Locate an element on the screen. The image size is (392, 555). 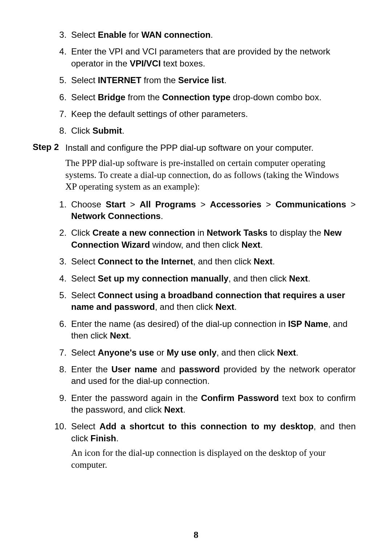
list-item: Enter the name (as desired) of the dial-… is located at coordinates (212, 330).